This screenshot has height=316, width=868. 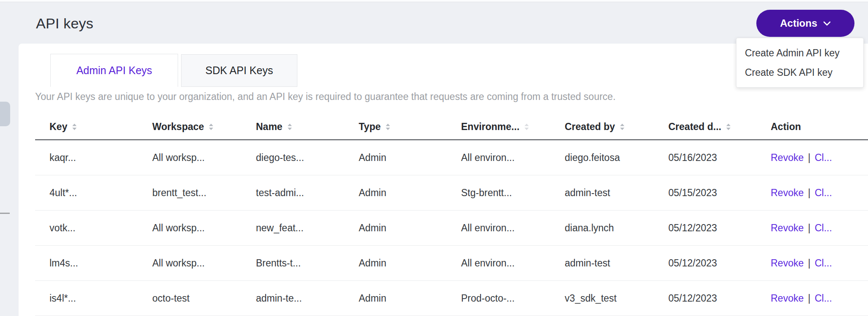 I want to click on key-cell: is4l*..., so click(x=86, y=298).